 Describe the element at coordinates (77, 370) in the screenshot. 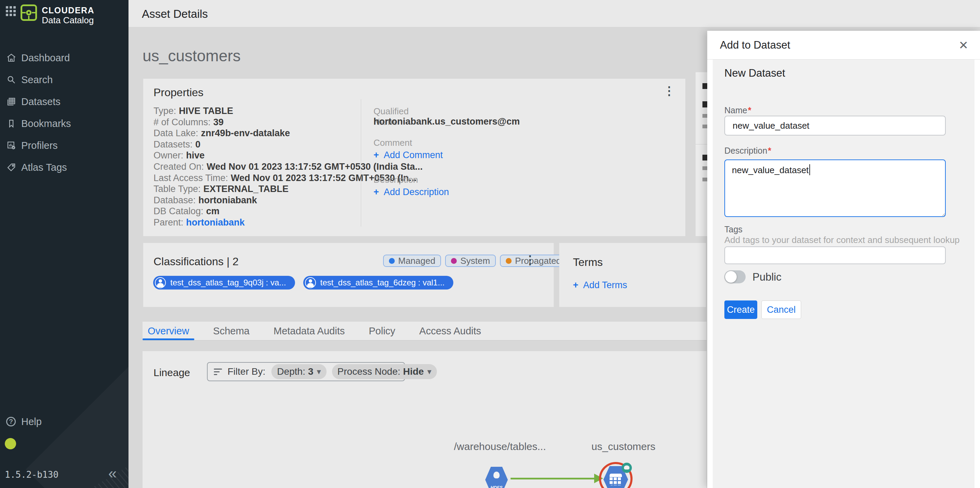

I see `sidebar-decor-band` at that location.